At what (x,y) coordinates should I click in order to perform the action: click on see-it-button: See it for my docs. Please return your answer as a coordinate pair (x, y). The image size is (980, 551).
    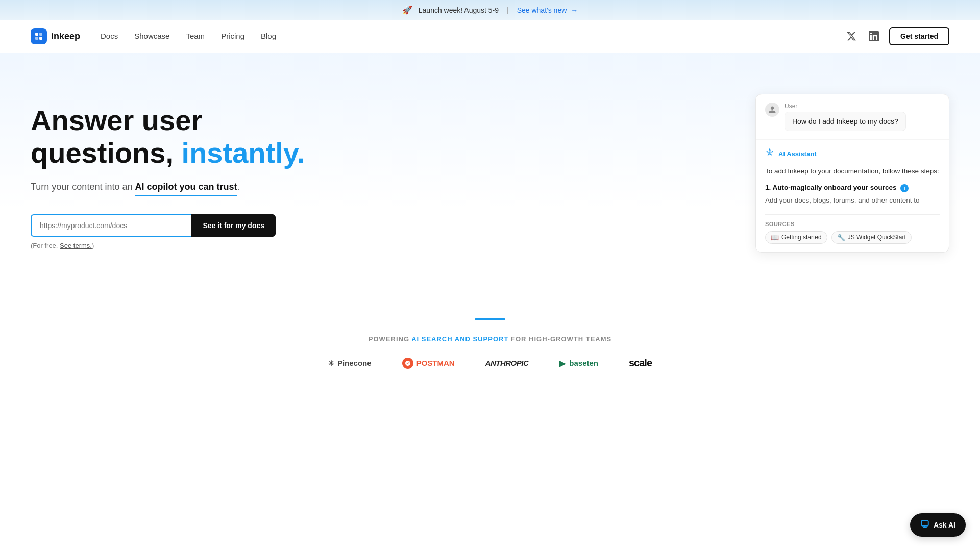
    Looking at the image, I should click on (234, 226).